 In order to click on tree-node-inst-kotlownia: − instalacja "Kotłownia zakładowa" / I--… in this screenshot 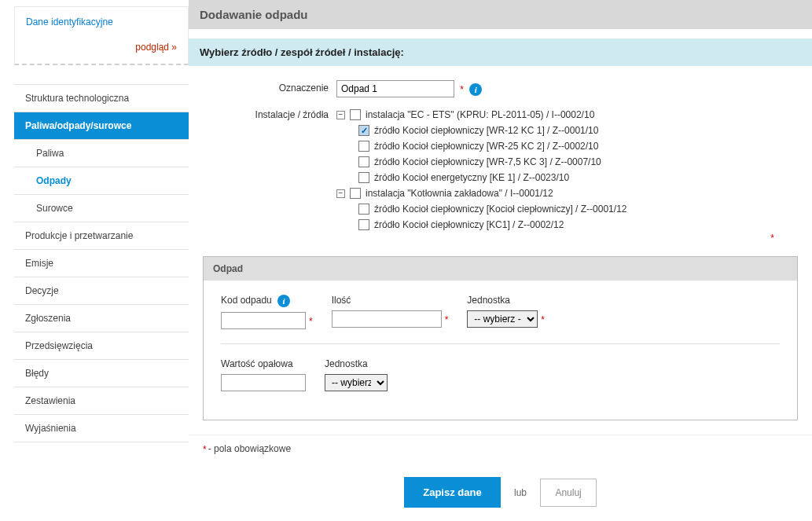, I will do `click(568, 193)`.